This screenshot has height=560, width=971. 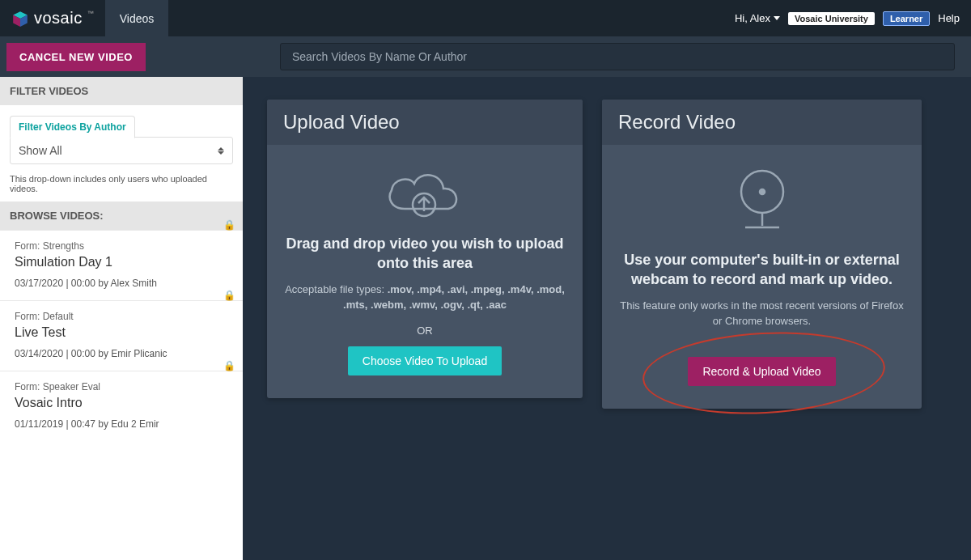 I want to click on search-container, so click(x=617, y=57).